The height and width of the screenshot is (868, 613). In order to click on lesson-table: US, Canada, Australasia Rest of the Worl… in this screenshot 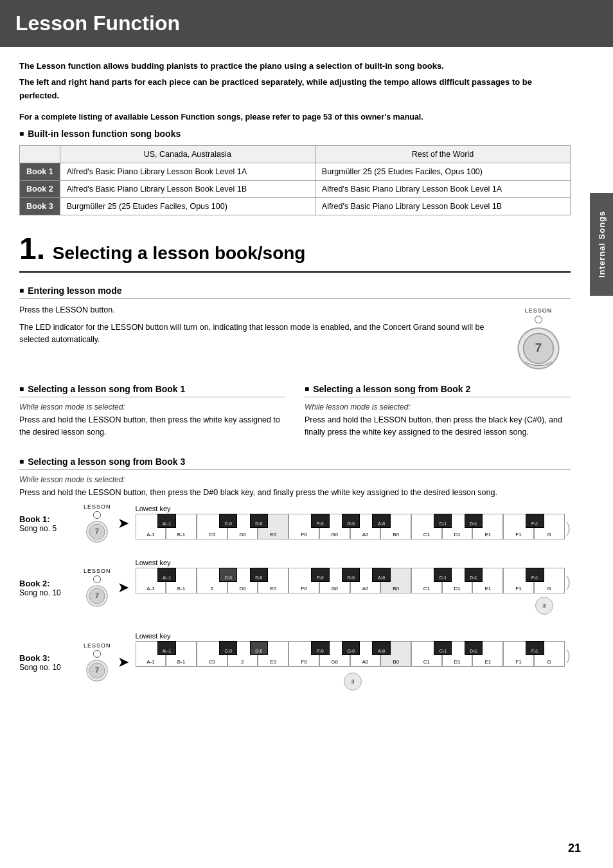, I will do `click(295, 180)`.